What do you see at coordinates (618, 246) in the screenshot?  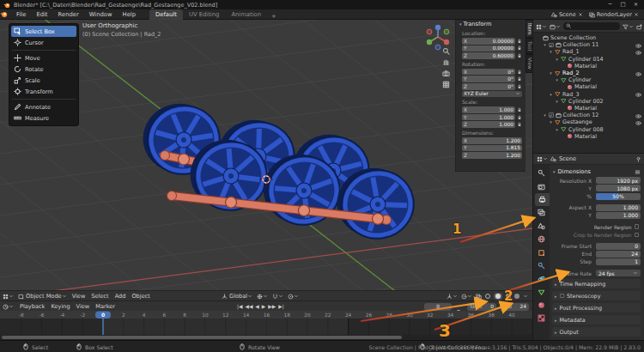 I see `frame-start-field: 0` at bounding box center [618, 246].